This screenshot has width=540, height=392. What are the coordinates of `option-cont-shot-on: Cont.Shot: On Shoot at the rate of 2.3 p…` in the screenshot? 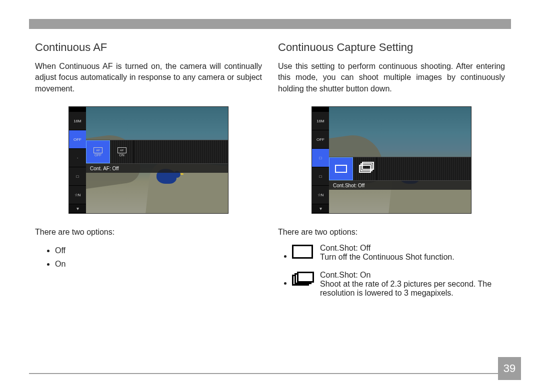 It's located at (398, 284).